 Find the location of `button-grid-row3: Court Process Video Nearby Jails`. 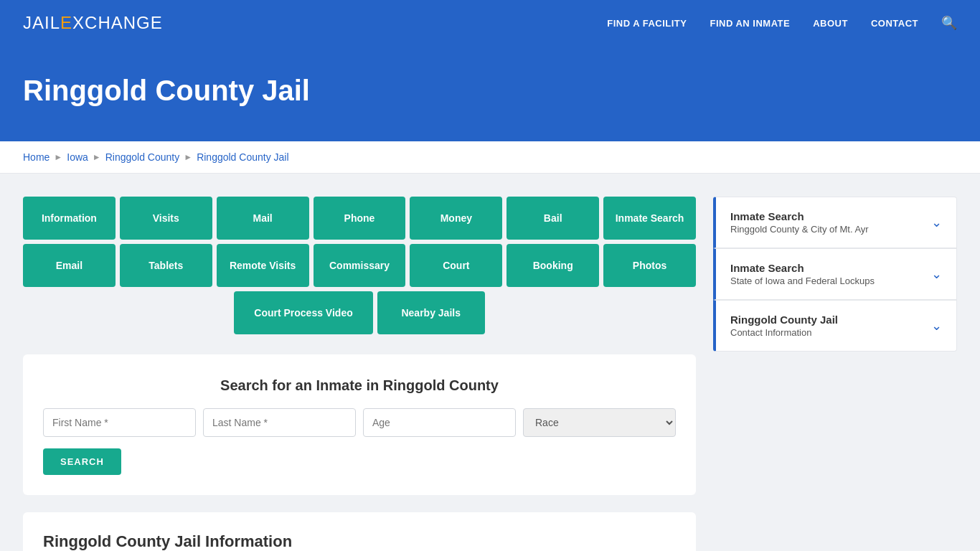

button-grid-row3: Court Process Video Nearby Jails is located at coordinates (359, 313).